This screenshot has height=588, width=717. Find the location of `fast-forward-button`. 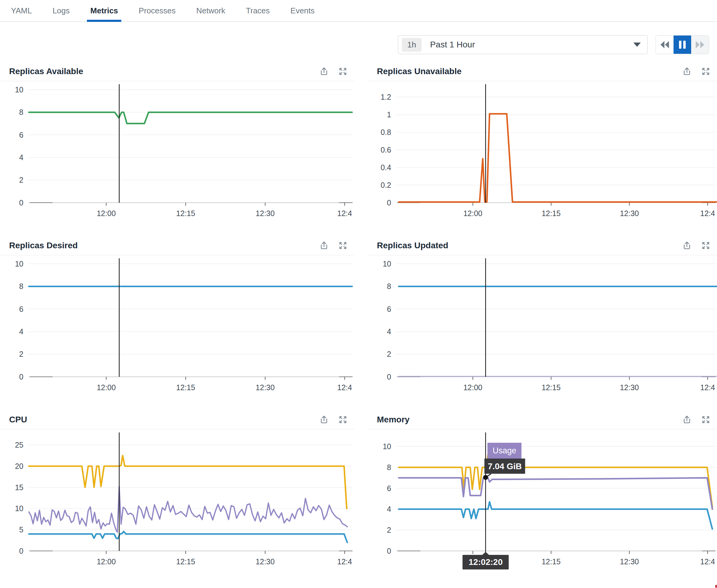

fast-forward-button is located at coordinates (700, 45).